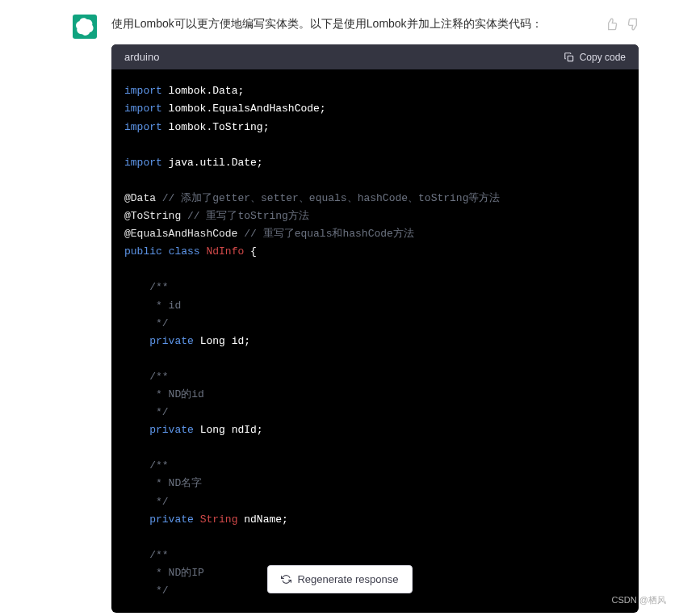 This screenshot has height=616, width=679. I want to click on assistant-avatar, so click(85, 27).